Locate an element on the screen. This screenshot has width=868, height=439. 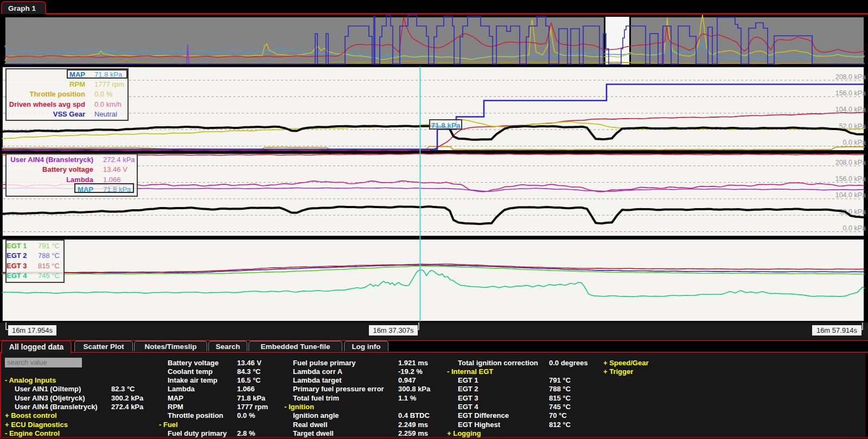
svg-text: 104.0 kPa is located at coordinates (851, 195).